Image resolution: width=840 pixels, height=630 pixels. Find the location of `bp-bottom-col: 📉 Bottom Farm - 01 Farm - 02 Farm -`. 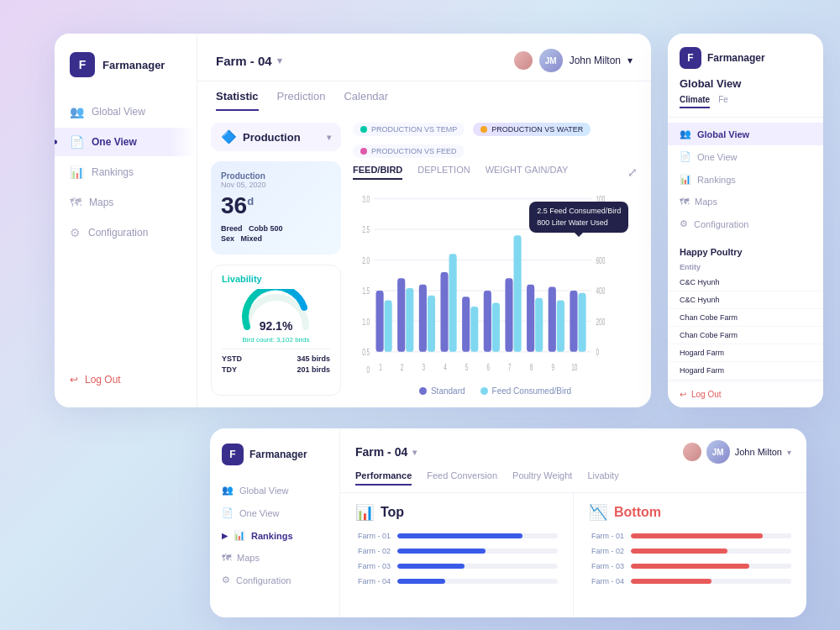

bp-bottom-col: 📉 Bottom Farm - 01 Farm - 02 Farm - is located at coordinates (690, 555).